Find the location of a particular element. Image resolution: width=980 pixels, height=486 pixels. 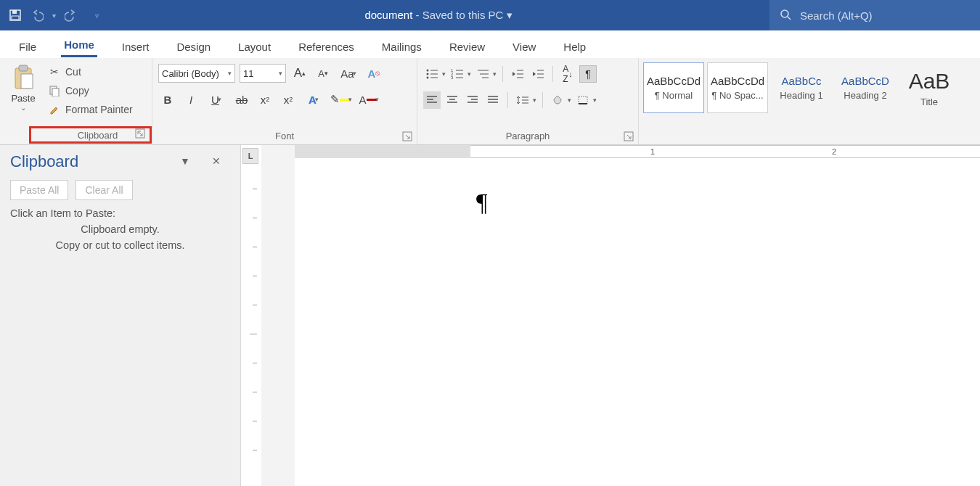

title-bar: ▾ ▿ document - Saved to this PC ▾ Search… is located at coordinates (490, 15).